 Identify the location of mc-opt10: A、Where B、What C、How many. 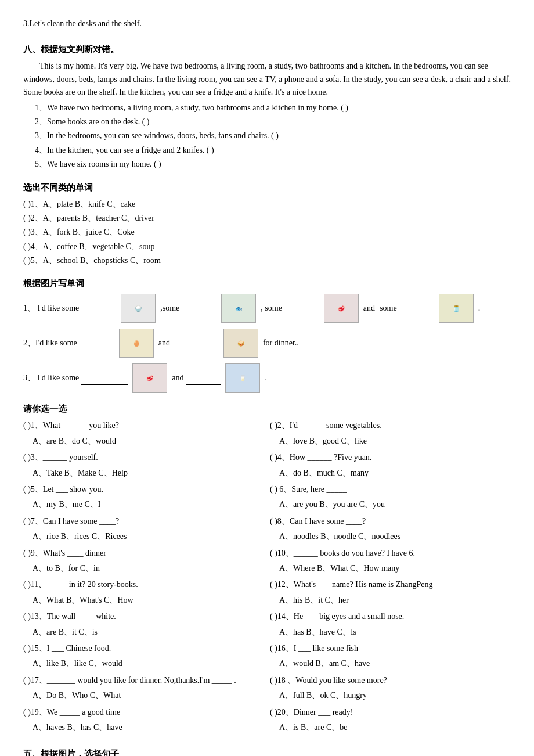
(395, 568).